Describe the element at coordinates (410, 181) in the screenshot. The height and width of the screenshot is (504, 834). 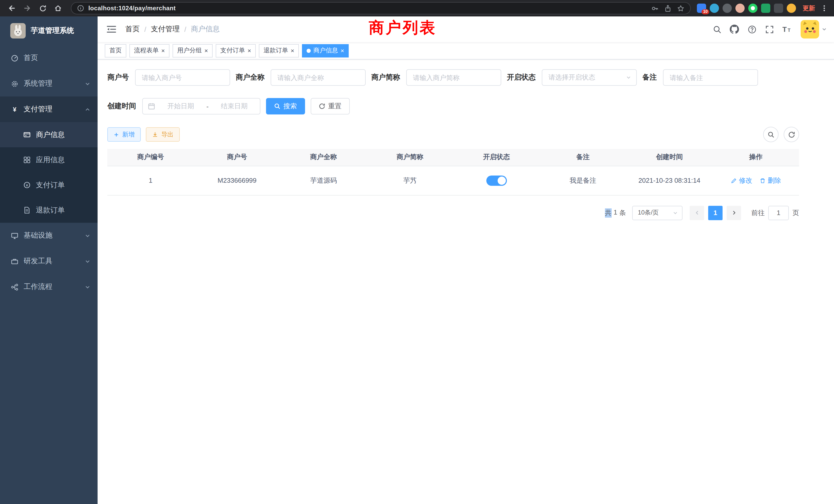
I see `cell-short-name: 芋艿` at that location.